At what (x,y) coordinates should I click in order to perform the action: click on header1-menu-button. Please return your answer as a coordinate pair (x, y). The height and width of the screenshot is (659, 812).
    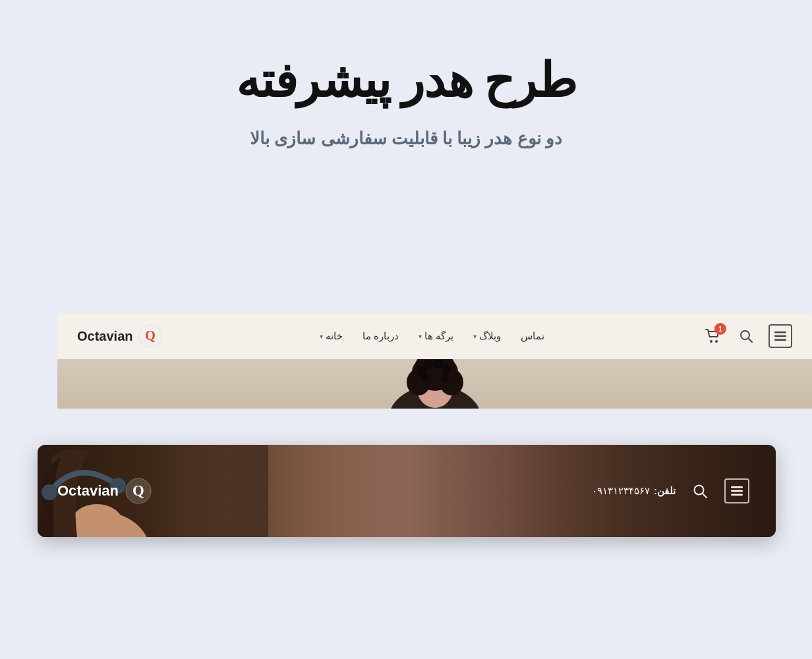
    Looking at the image, I should click on (780, 336).